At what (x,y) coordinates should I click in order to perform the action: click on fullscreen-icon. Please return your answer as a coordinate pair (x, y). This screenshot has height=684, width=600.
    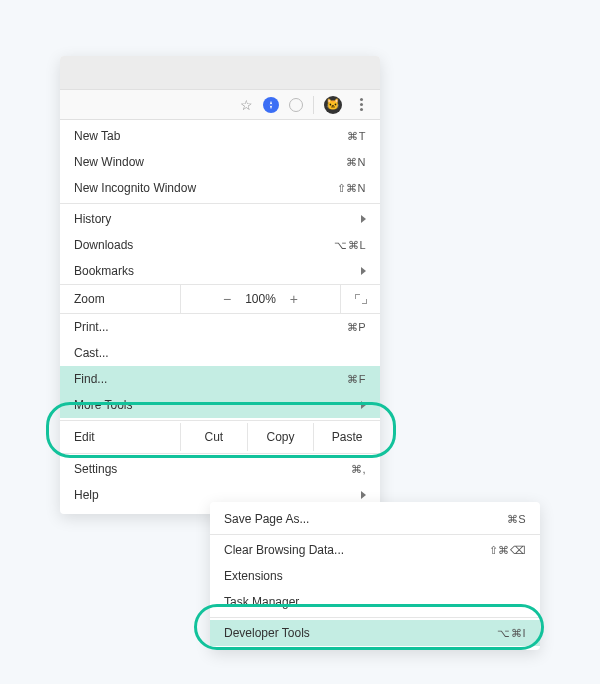
    Looking at the image, I should click on (361, 299).